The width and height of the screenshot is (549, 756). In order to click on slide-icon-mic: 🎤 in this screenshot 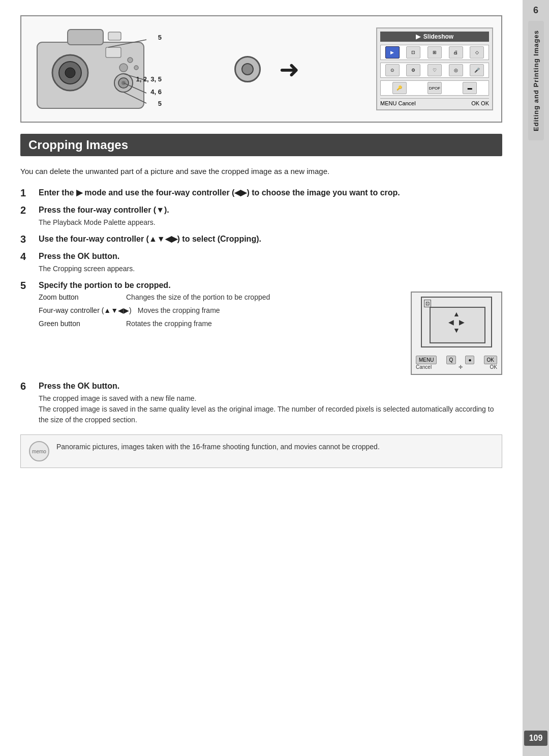, I will do `click(477, 70)`.